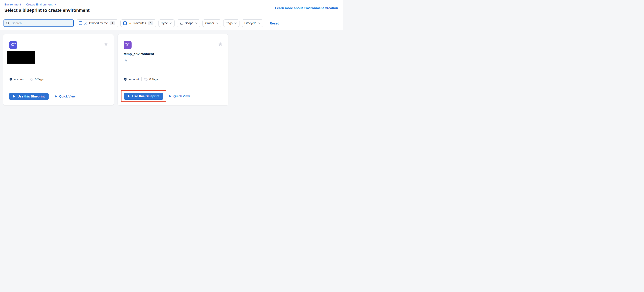 The height and width of the screenshot is (292, 644). What do you see at coordinates (98, 23) in the screenshot?
I see `owned-by-me-label: Owned by me` at bounding box center [98, 23].